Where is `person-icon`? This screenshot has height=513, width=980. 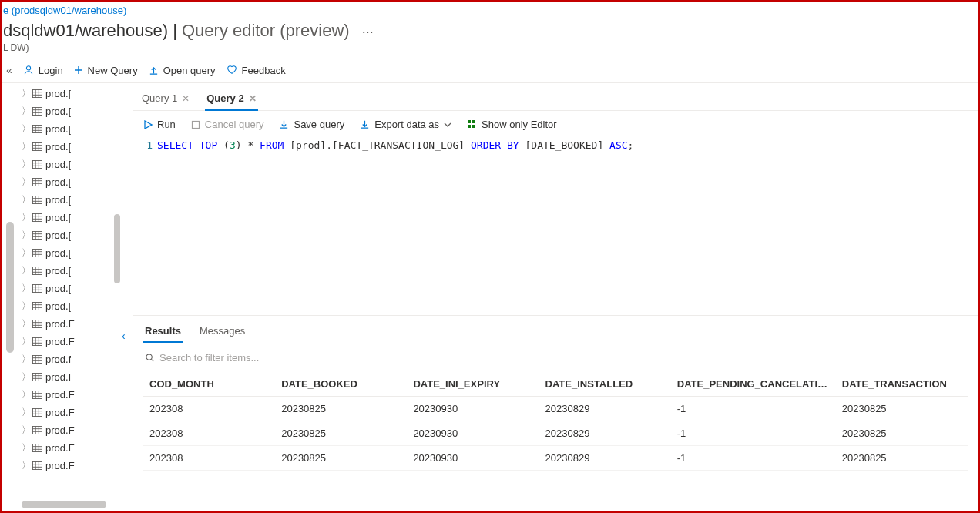 person-icon is located at coordinates (29, 70).